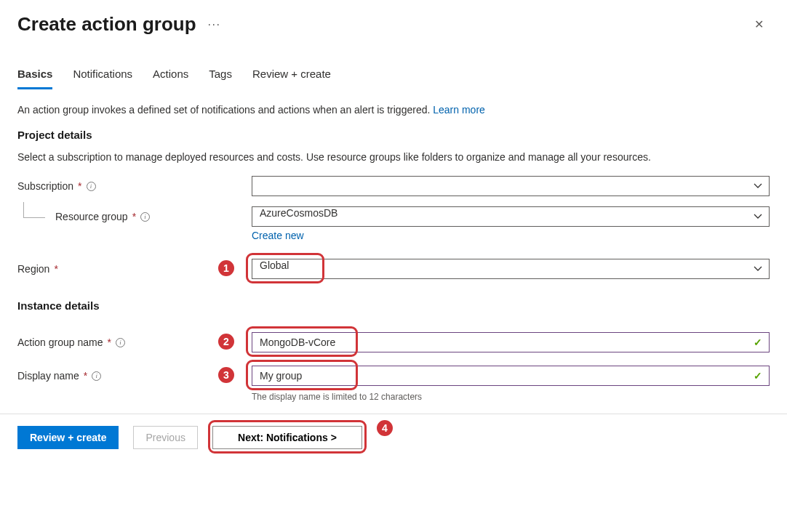 The height and width of the screenshot is (532, 787). Describe the element at coordinates (165, 438) in the screenshot. I see `previous-button: Previous` at that location.